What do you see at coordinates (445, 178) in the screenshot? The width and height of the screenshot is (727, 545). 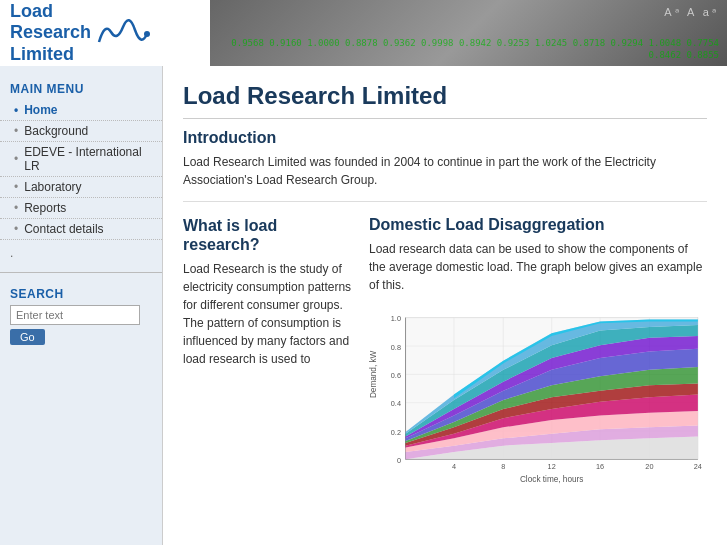 I see `intro-text: Load Research Limited was founded in 200…` at bounding box center [445, 178].